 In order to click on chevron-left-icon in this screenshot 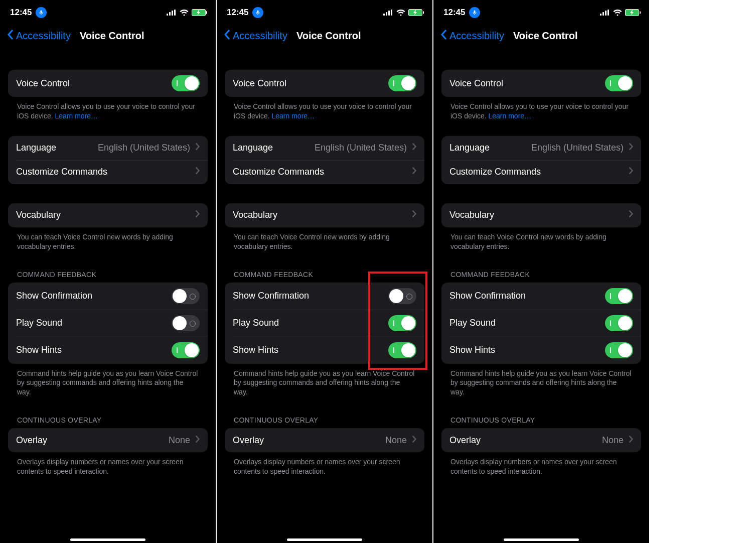, I will do `click(444, 36)`.